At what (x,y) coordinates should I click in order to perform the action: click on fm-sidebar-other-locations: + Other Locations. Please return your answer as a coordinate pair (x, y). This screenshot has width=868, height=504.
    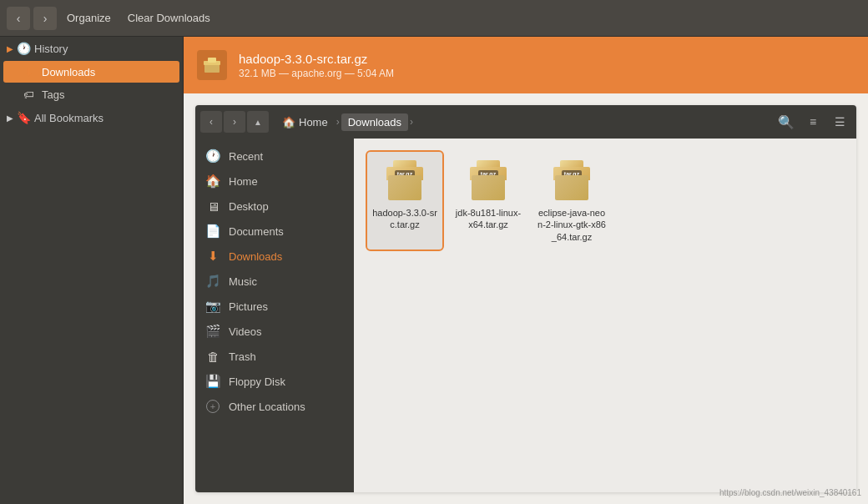
    Looking at the image, I should click on (275, 406).